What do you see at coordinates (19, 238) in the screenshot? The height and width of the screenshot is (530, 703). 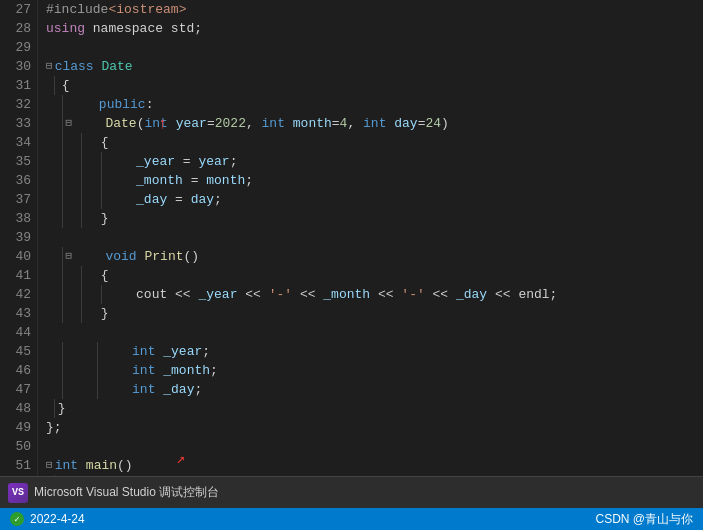 I see `line-numbers: 27 28 29 30 31 32 33 34 35 36 37 38 39 4…` at bounding box center [19, 238].